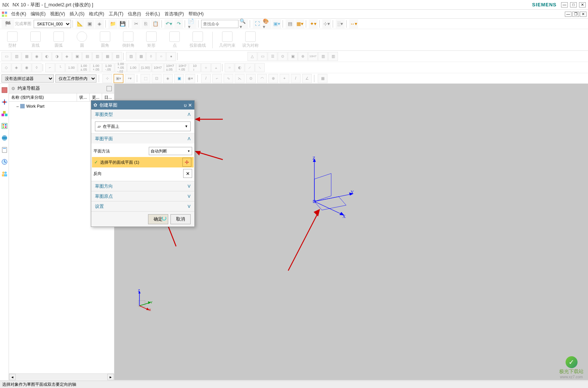 Image resolution: width=588 pixels, height=388 pixels. Describe the element at coordinates (57, 56) in the screenshot. I see `btn-a6-icon: ◑` at that location.